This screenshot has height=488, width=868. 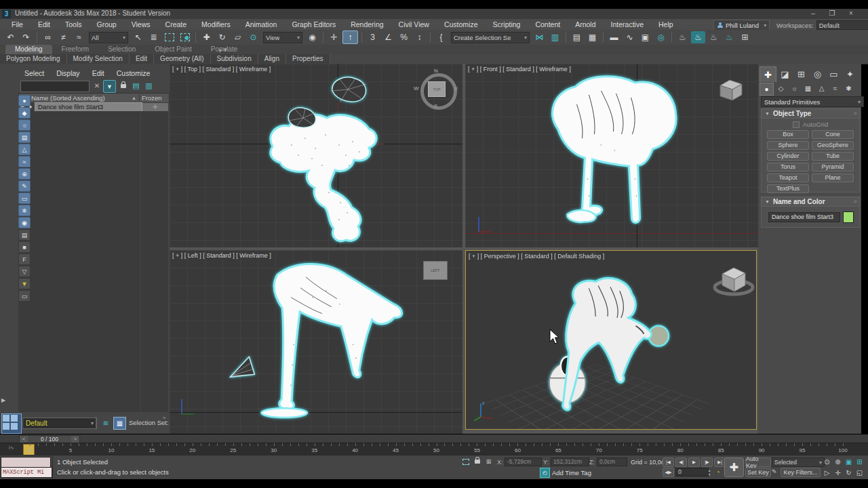 What do you see at coordinates (24, 235) in the screenshot?
I see `display-panel-icon: ▤` at bounding box center [24, 235].